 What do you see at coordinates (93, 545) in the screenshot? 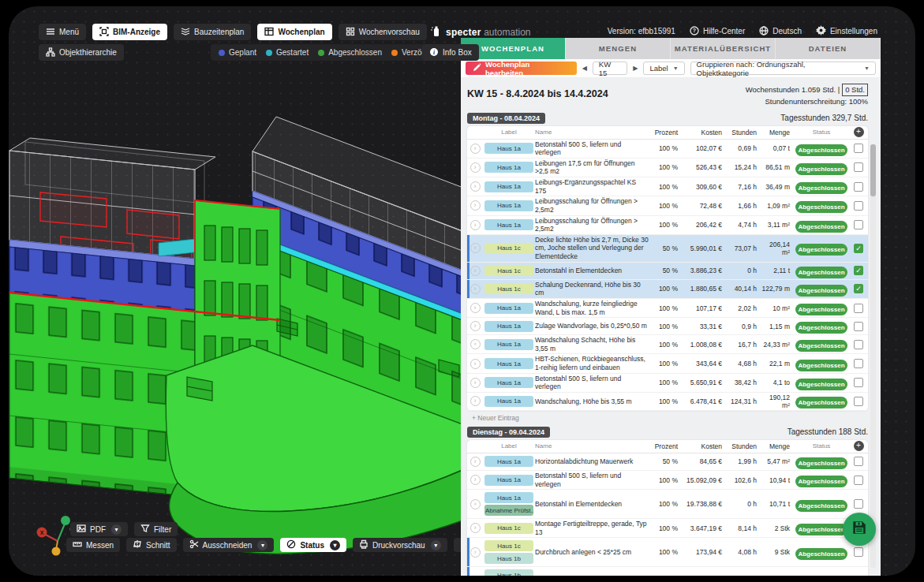
I see `viewport-tool-messen: Messen` at bounding box center [93, 545].